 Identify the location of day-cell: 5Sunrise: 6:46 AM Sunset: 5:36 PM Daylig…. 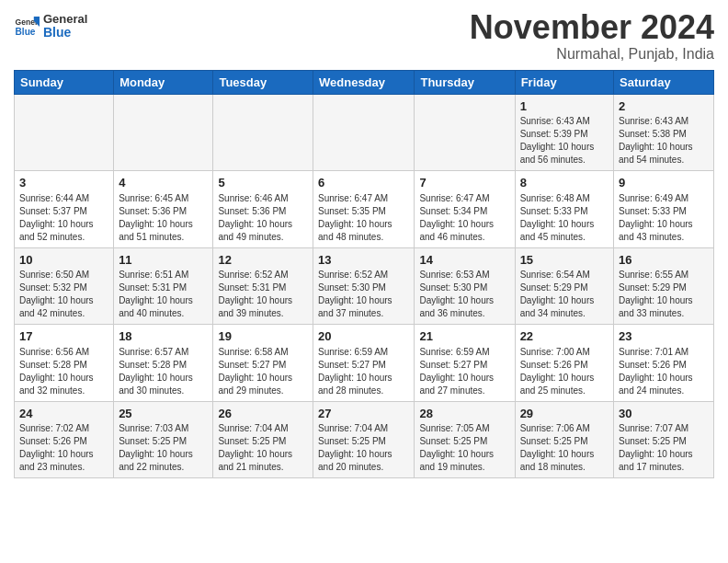
(263, 210).